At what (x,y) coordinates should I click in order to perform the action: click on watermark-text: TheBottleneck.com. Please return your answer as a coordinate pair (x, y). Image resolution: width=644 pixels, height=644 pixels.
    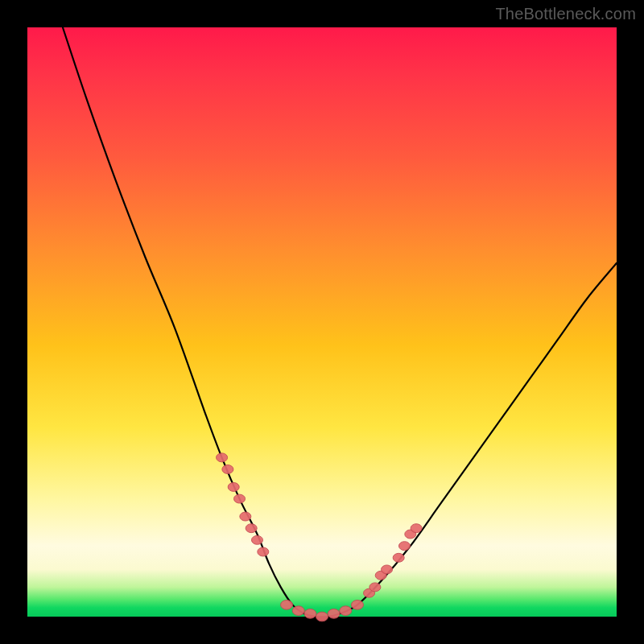
    Looking at the image, I should click on (565, 14).